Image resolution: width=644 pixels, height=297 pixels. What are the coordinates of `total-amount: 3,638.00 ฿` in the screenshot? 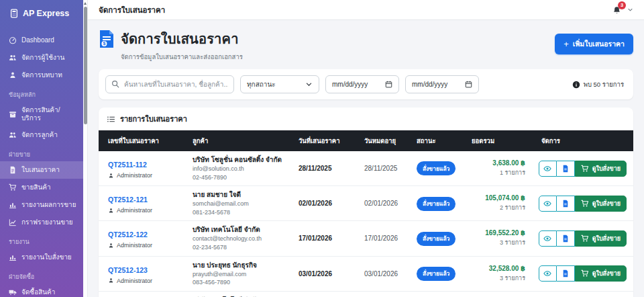 It's located at (494, 163).